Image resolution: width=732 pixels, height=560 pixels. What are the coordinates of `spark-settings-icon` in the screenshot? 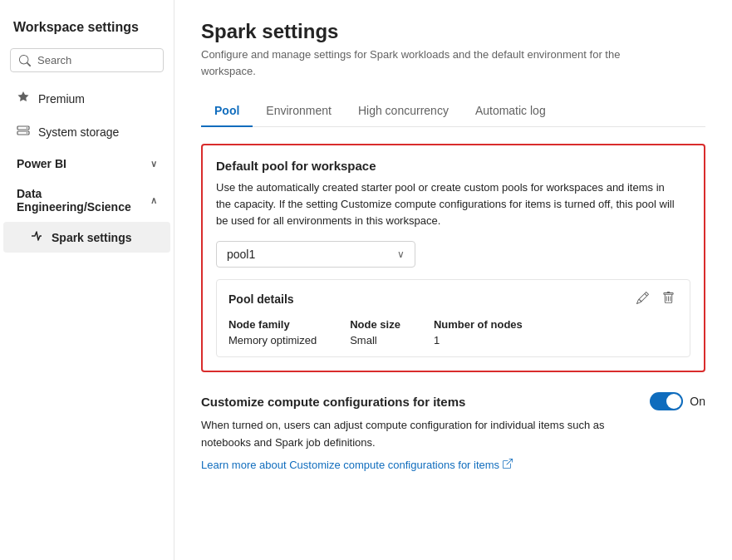 It's located at (37, 238).